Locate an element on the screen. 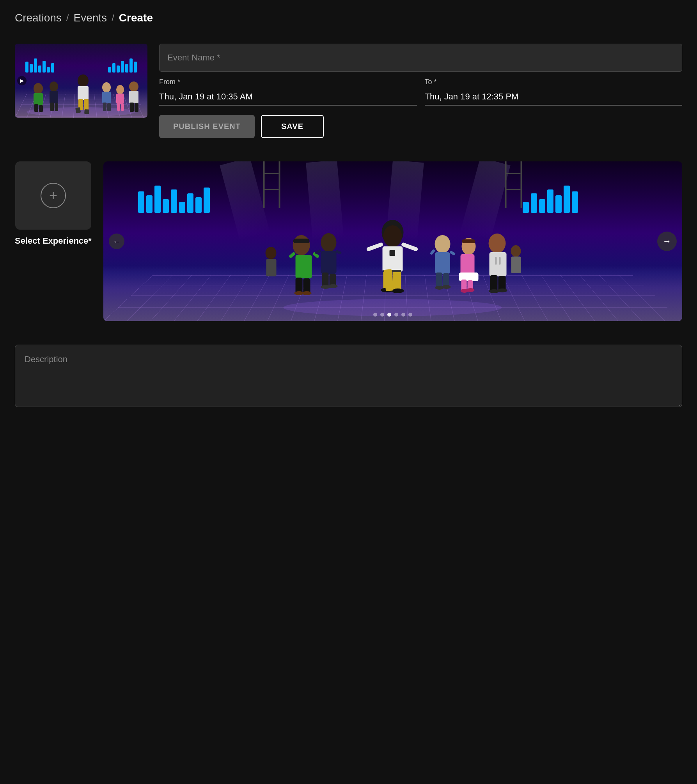 This screenshot has height=784, width=697. breadcrumb: Creations / Events / Create is located at coordinates (349, 18).